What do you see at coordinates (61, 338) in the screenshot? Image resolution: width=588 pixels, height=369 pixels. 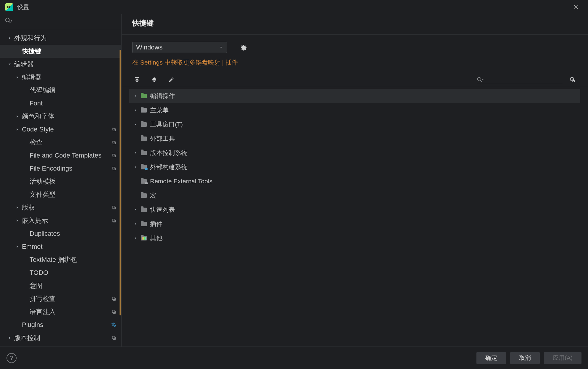 I see `sidebar-item-23: 版本控制` at bounding box center [61, 338].